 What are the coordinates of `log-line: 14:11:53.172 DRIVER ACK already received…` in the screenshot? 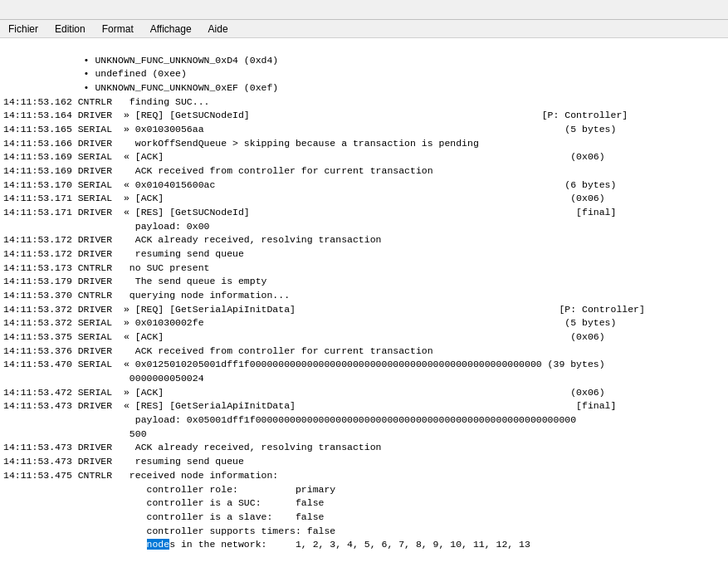 It's located at (364, 241).